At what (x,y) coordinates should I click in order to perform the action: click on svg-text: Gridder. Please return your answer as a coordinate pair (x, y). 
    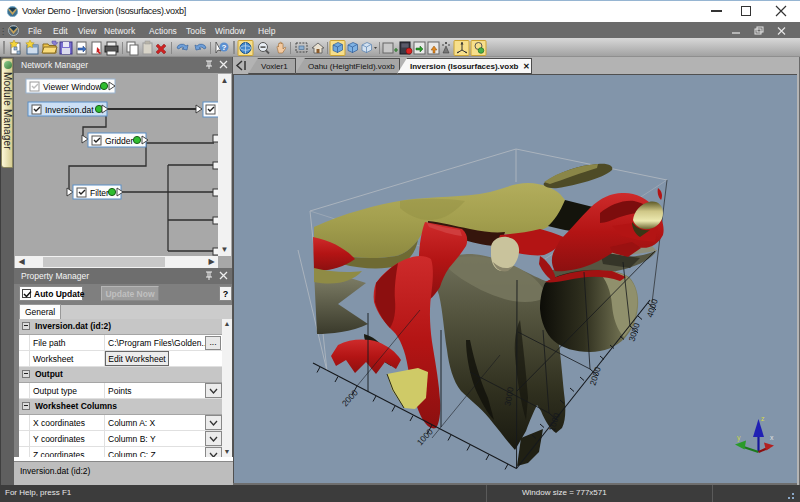
    Looking at the image, I should click on (120, 141).